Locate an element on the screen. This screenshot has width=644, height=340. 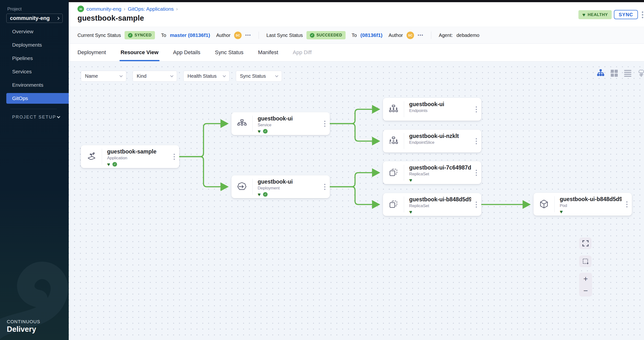
sidebar-item-gitops: GitOps is located at coordinates (38, 98).